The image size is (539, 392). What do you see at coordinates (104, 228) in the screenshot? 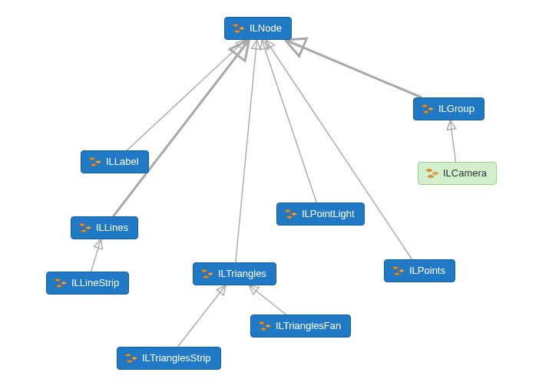
I see `node-illines: ILLines` at bounding box center [104, 228].